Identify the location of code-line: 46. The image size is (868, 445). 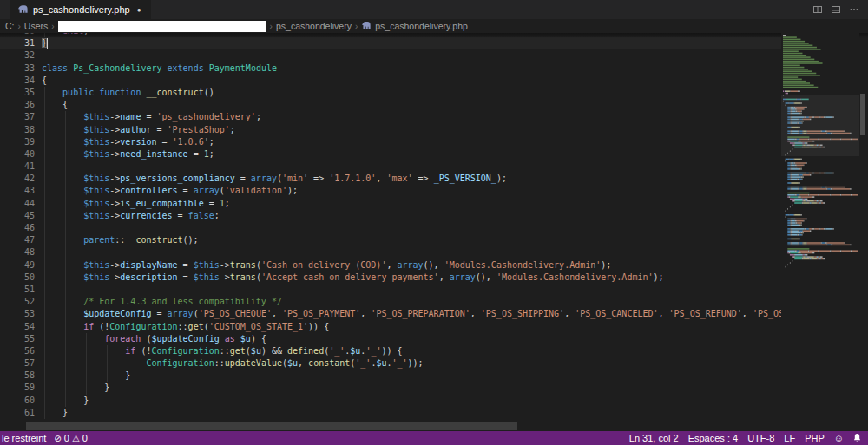
(399, 228).